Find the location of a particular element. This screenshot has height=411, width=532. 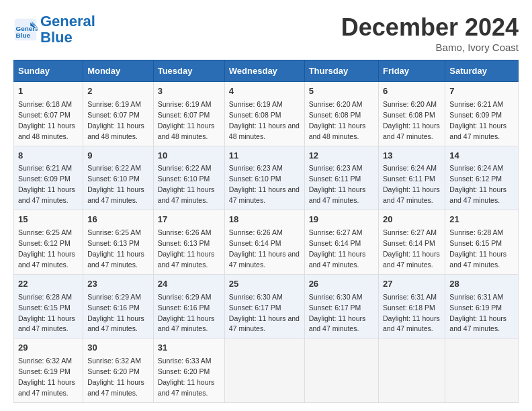

cell-info: Sunrise: 6:32 AMSunset: 6:19 PMDaylight:… is located at coordinates (47, 377).